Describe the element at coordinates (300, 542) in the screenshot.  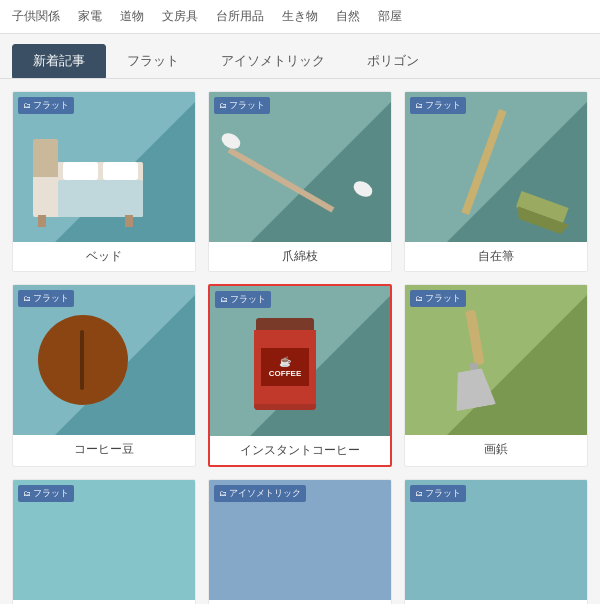
I see `card-isotrowel: アイソメトリック` at that location.